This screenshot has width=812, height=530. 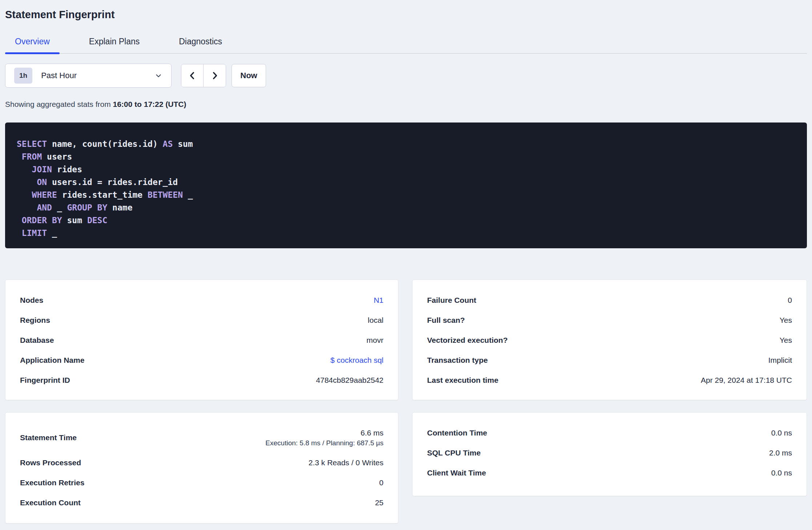 I want to click on stat-row: Transaction typeImplicit, so click(x=610, y=360).